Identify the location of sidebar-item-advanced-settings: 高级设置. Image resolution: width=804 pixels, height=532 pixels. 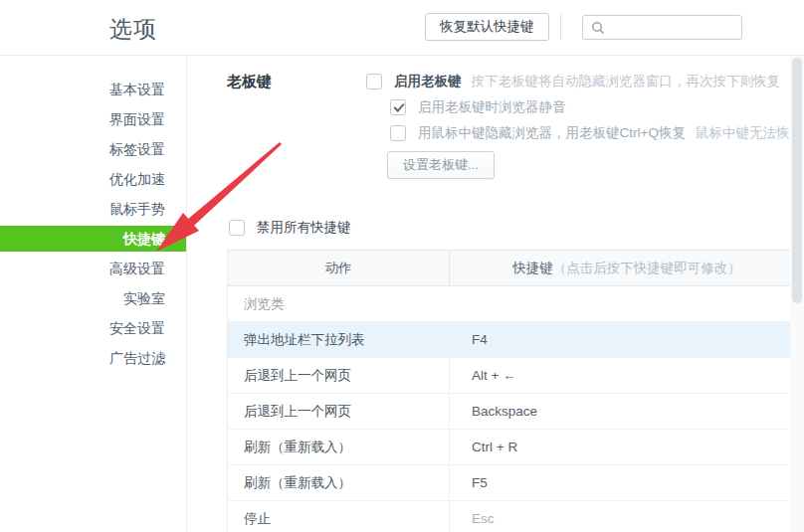
(94, 268).